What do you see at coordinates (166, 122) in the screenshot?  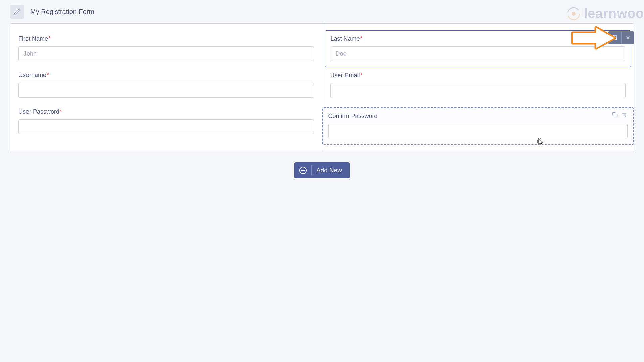 I see `field-user-password: User Password*` at bounding box center [166, 122].